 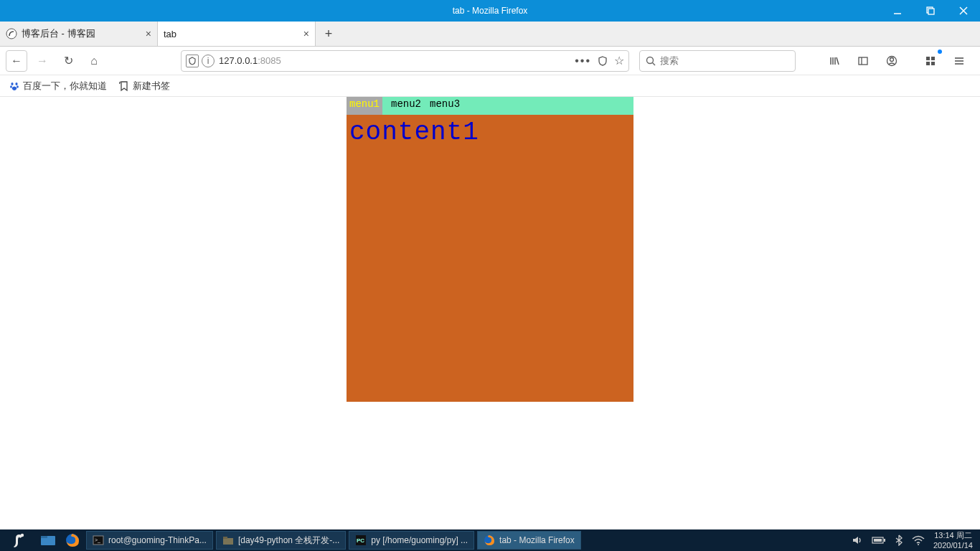 I want to click on forward-button: →, so click(x=42, y=61).